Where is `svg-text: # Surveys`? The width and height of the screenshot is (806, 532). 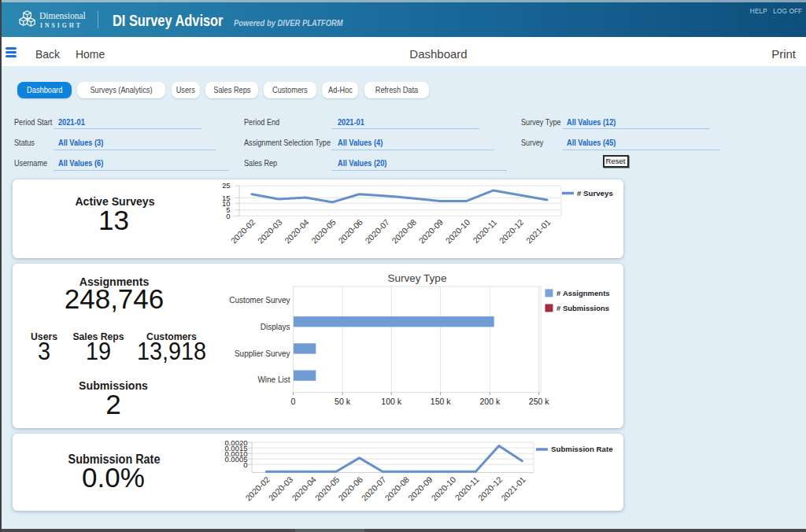 svg-text: # Surveys is located at coordinates (595, 194).